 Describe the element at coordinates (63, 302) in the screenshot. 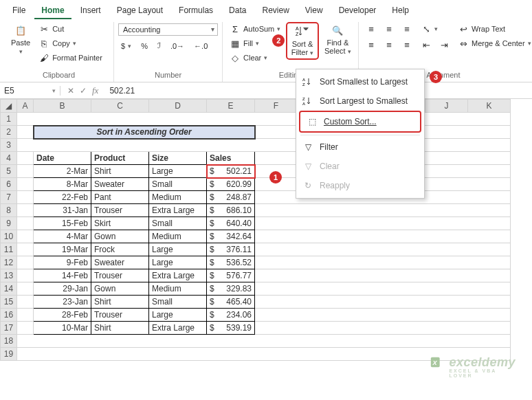

I see `cell-date: 23-Jan` at that location.